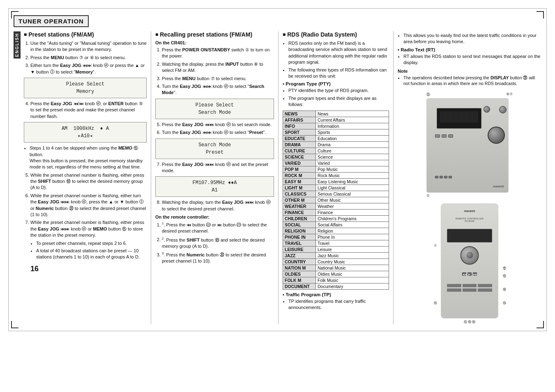  What do you see at coordinates (91, 243) in the screenshot?
I see `preset-bullet-2: To preset other channels, repeat steps 2…` at bounding box center [91, 243].